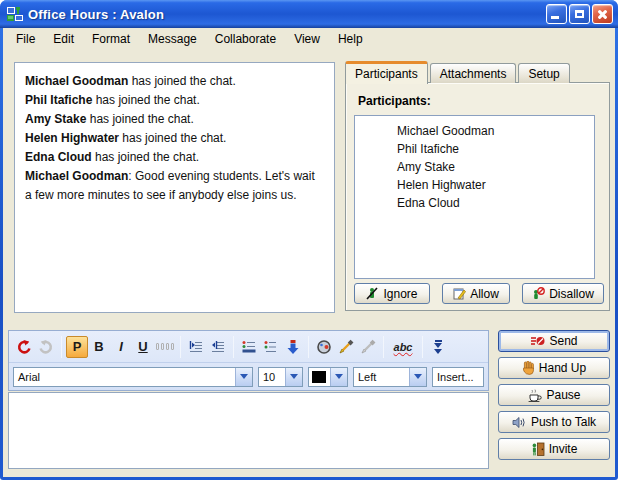  Describe the element at coordinates (554, 449) in the screenshot. I see `invite-button: Invite` at that location.